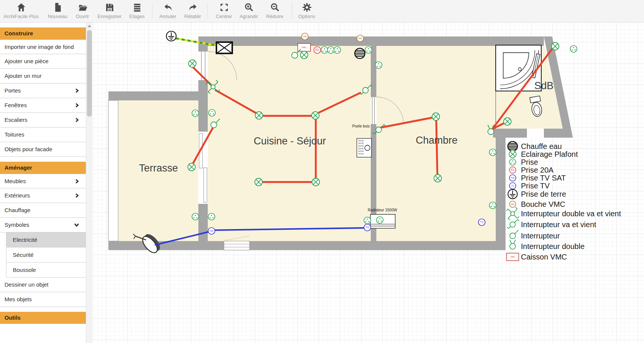  I want to click on legend-label: Bouche VMC, so click(543, 204).